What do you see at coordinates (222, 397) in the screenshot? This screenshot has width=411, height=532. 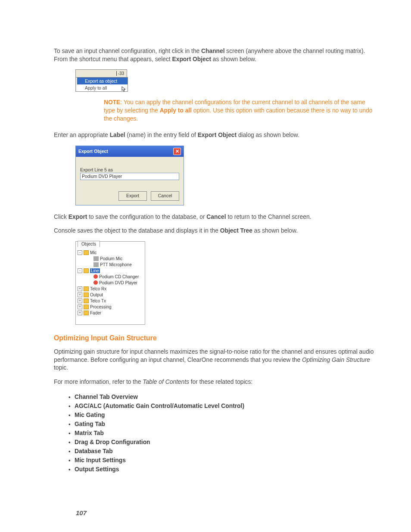 I see `topic-item: Channel Tab Overview` at bounding box center [222, 397].